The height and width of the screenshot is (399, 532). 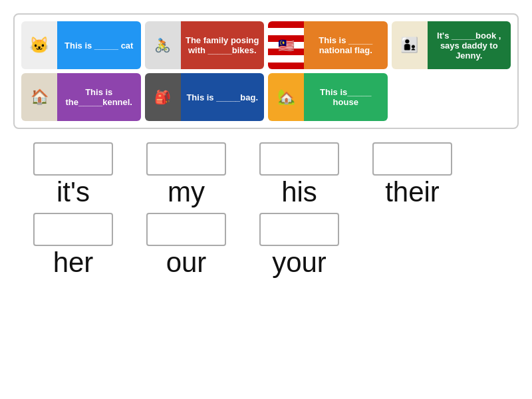 I want to click on card-flag: 🇲🇾 This is _____ national flag., so click(x=328, y=45).